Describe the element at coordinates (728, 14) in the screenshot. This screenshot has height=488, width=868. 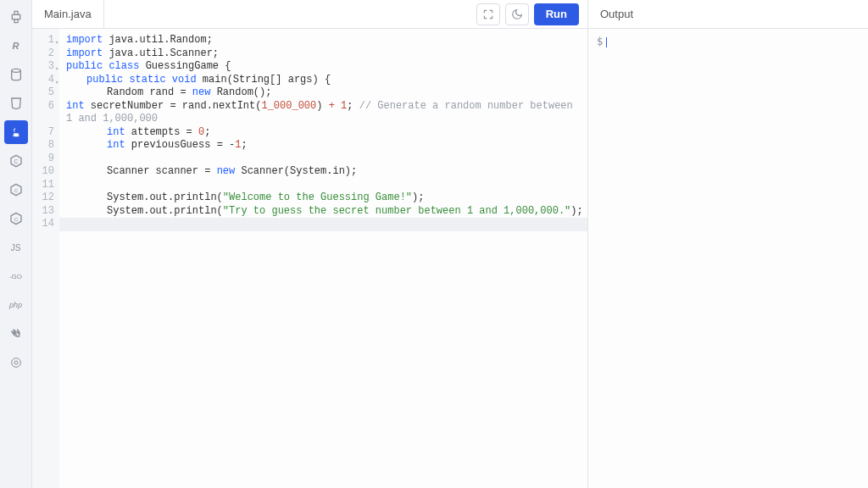
I see `output-header: Output` at that location.